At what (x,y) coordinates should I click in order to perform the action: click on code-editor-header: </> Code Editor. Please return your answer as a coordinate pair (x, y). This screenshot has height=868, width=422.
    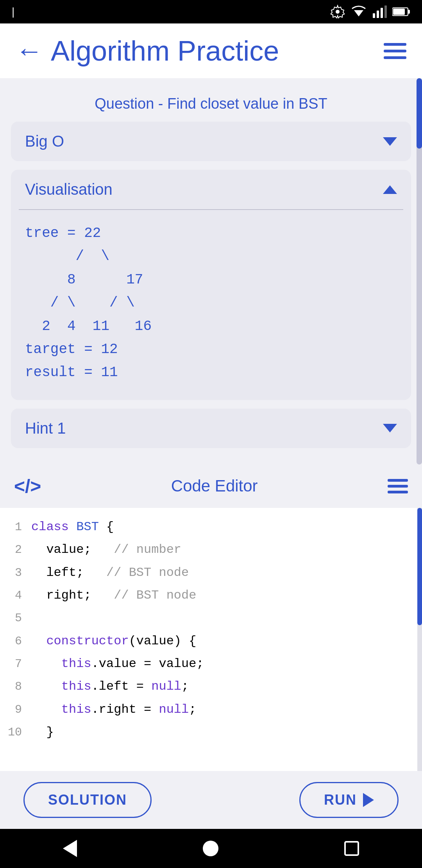
    Looking at the image, I should click on (211, 486).